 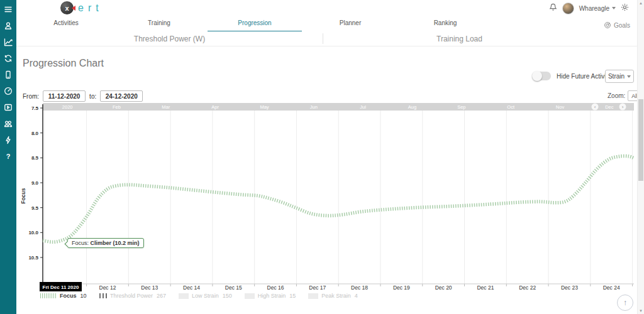 I want to click on x-axis-label: Dec 18, so click(x=360, y=288).